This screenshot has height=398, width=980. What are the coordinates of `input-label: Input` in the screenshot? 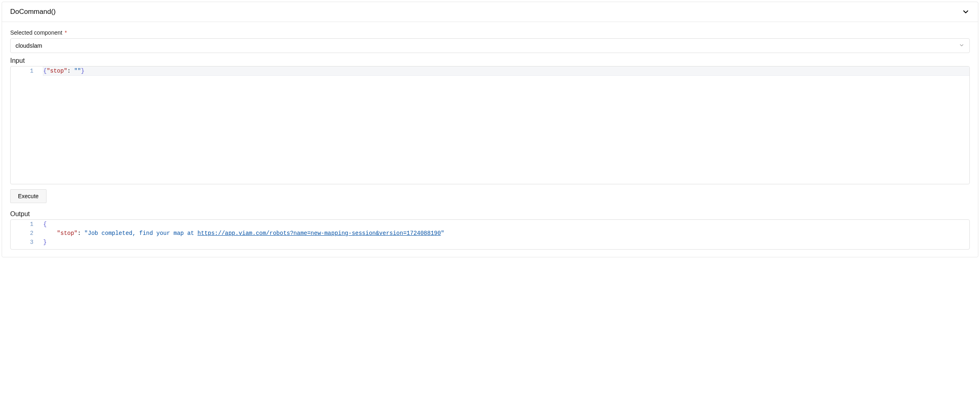 It's located at (490, 61).